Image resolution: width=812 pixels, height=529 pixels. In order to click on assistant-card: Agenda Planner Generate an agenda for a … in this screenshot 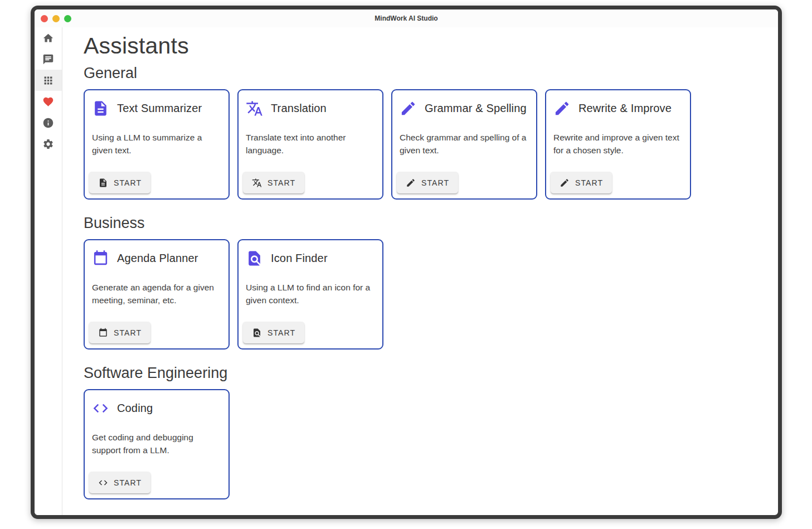, I will do `click(157, 294)`.